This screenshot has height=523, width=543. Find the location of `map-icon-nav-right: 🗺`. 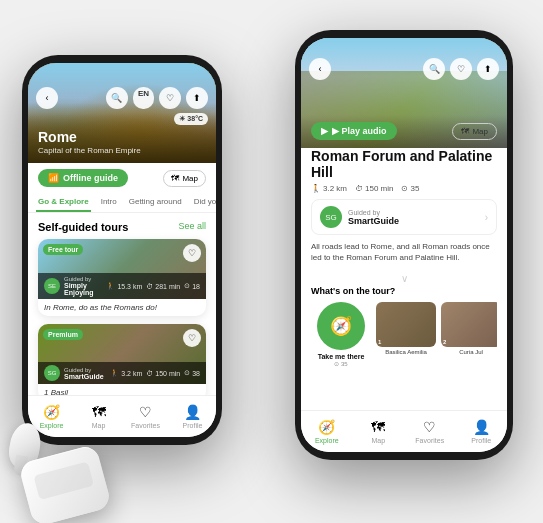

map-icon-nav-right: 🗺 is located at coordinates (378, 427).